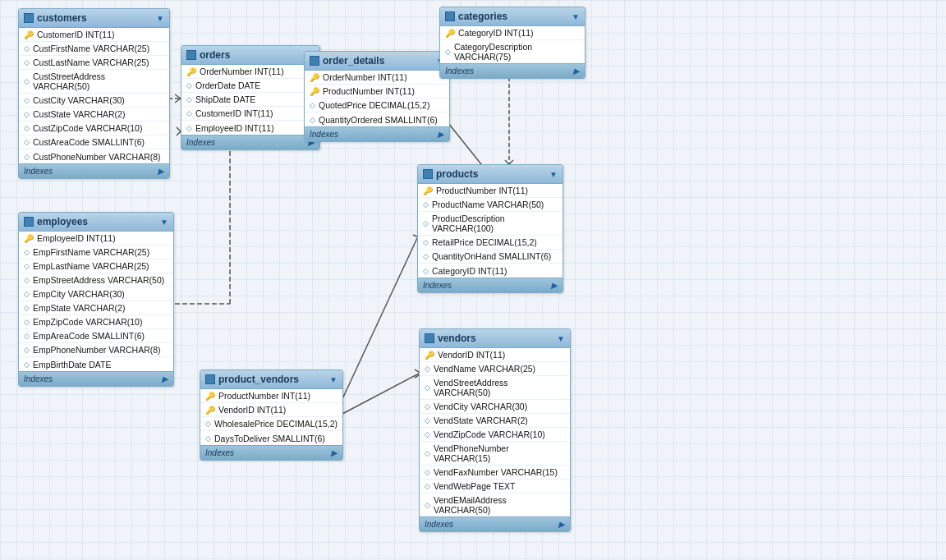  Describe the element at coordinates (210, 379) in the screenshot. I see `table-icon-product-vendors` at that location.